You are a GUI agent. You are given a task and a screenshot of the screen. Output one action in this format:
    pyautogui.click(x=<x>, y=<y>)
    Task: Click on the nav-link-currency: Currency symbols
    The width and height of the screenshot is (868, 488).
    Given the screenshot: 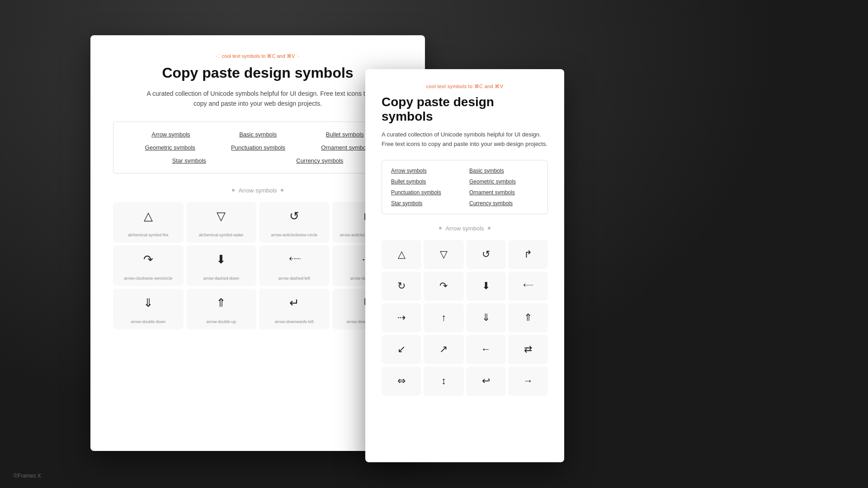 What is the action you would take?
    pyautogui.click(x=320, y=161)
    